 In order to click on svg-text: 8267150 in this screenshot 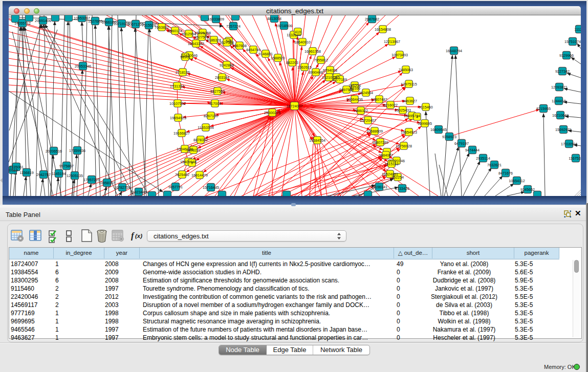, I will do `click(211, 116)`.